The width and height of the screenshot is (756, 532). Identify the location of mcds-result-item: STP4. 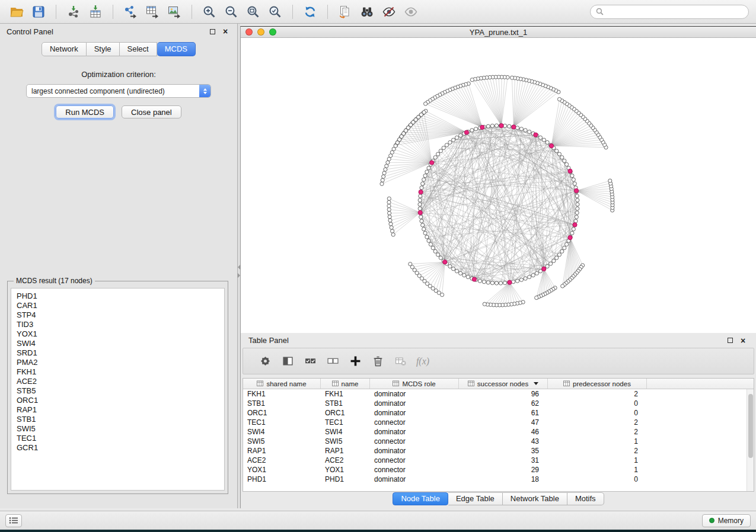
(117, 315).